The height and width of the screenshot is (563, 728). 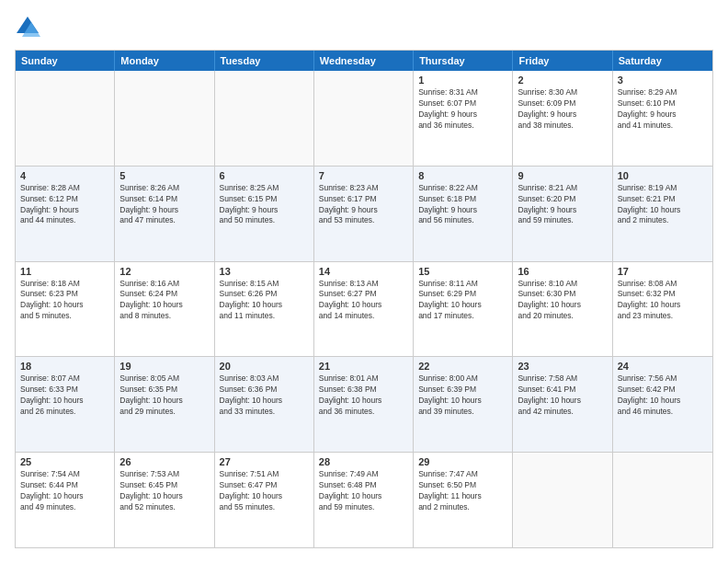 What do you see at coordinates (563, 80) in the screenshot?
I see `day-number: 2` at bounding box center [563, 80].